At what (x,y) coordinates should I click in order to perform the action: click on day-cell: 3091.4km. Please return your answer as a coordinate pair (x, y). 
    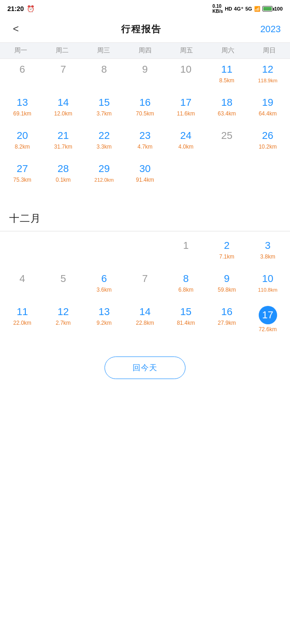
    Looking at the image, I should click on (145, 175).